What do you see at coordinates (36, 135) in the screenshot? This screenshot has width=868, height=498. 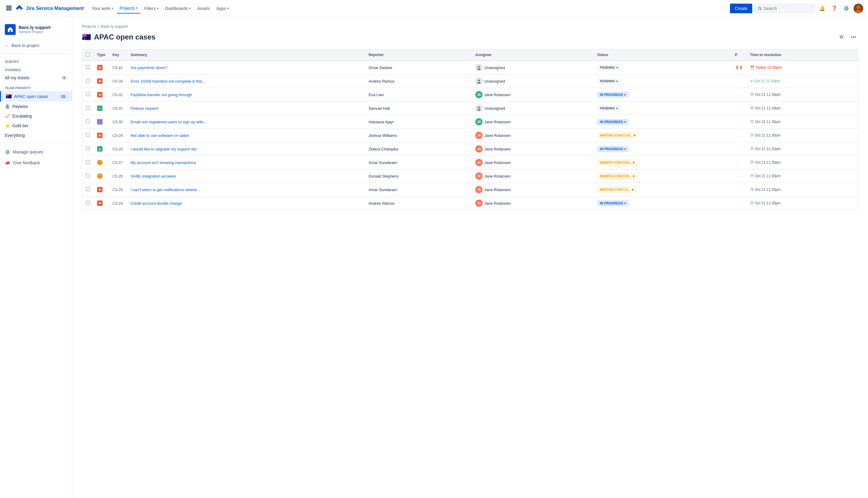 I see `sidebar-item-everything: Everything` at bounding box center [36, 135].